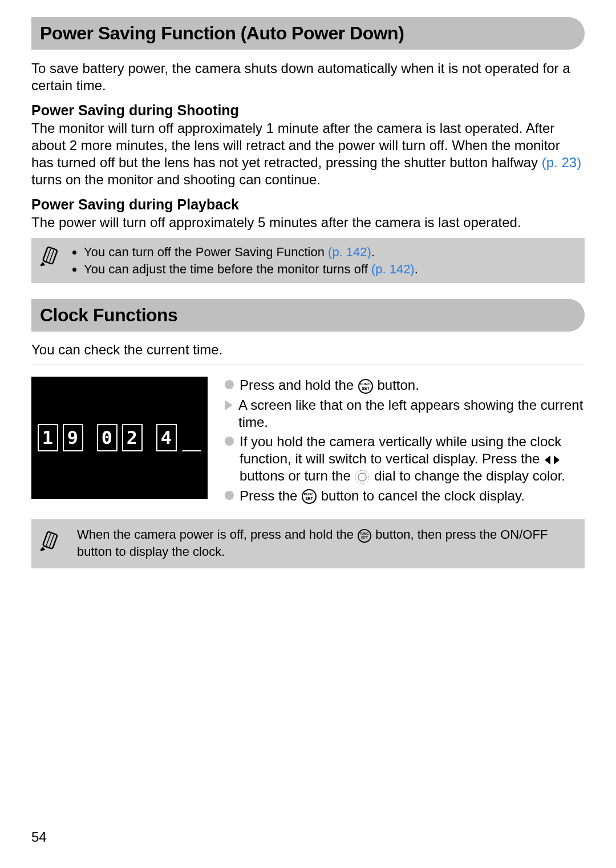 The height and width of the screenshot is (868, 616). What do you see at coordinates (270, 495) in the screenshot?
I see `step-4a: Press the` at bounding box center [270, 495].